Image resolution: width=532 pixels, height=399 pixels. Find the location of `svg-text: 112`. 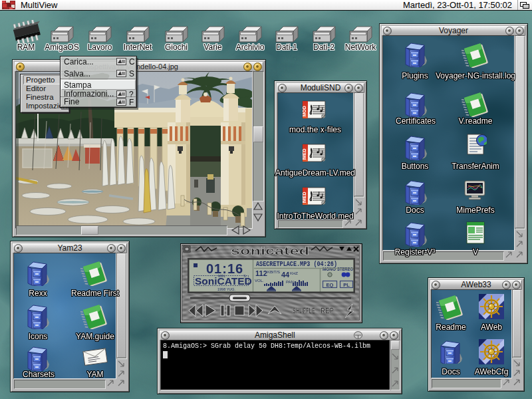

svg-text: 112 is located at coordinates (261, 273).